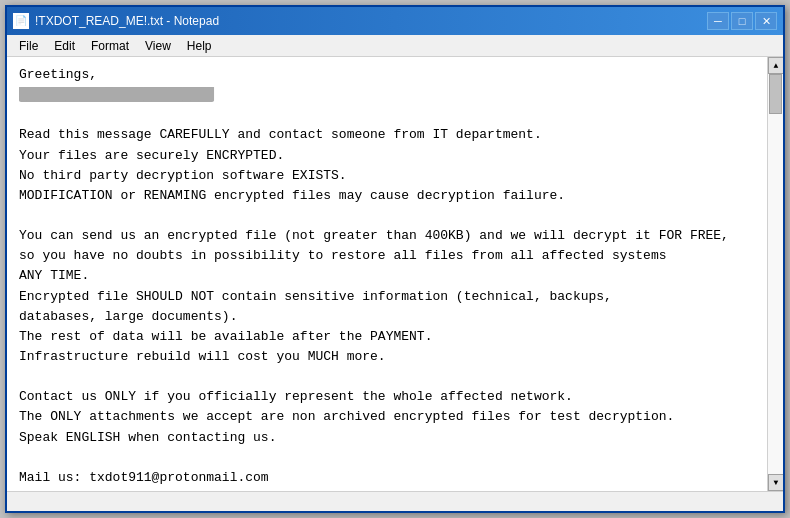  I want to click on maximize-button: □, so click(742, 21).